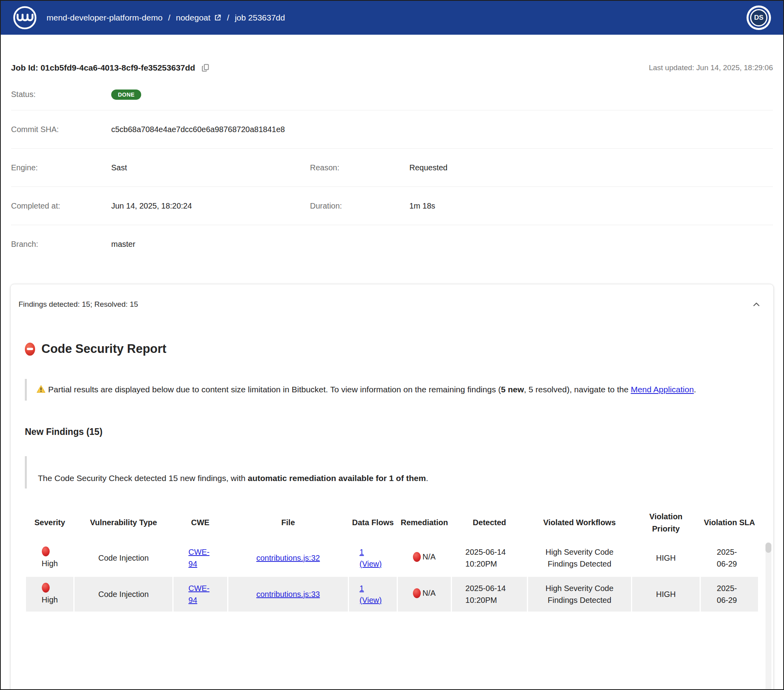 This screenshot has height=690, width=784. What do you see at coordinates (105, 18) in the screenshot?
I see `breadcrumb-project: mend-developer-platform-demo` at bounding box center [105, 18].